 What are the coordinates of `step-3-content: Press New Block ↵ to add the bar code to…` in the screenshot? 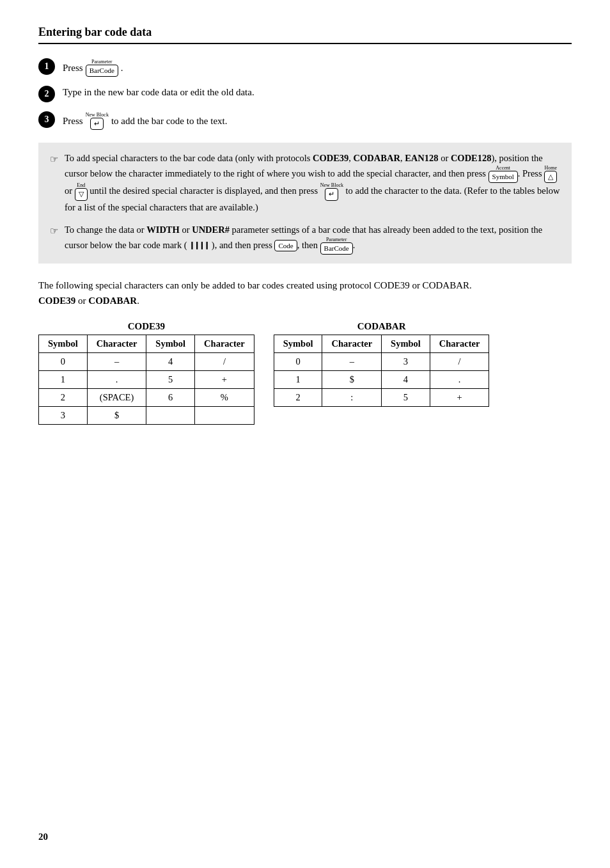 It's located at (145, 120).